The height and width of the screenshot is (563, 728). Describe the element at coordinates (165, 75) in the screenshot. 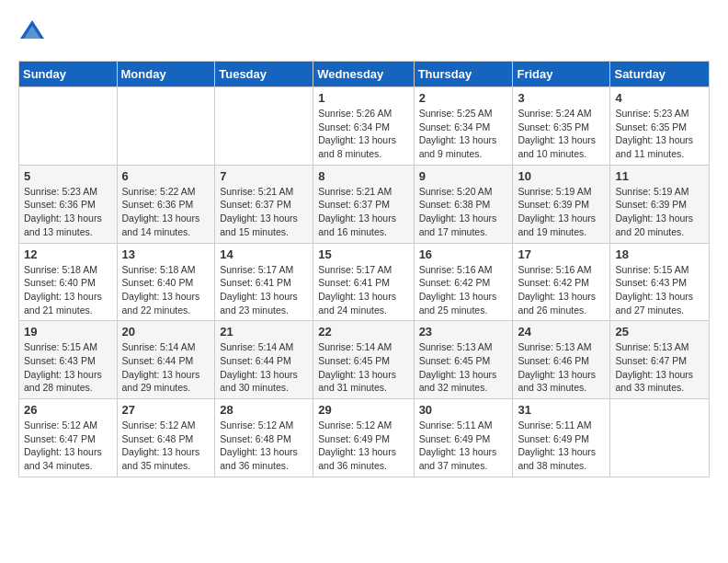

I see `weekday-monday: Monday` at that location.